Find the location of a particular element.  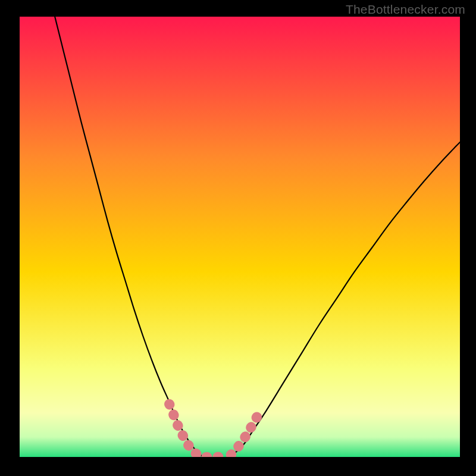

watermark-text: TheBottlenecker.com is located at coordinates (406, 10).